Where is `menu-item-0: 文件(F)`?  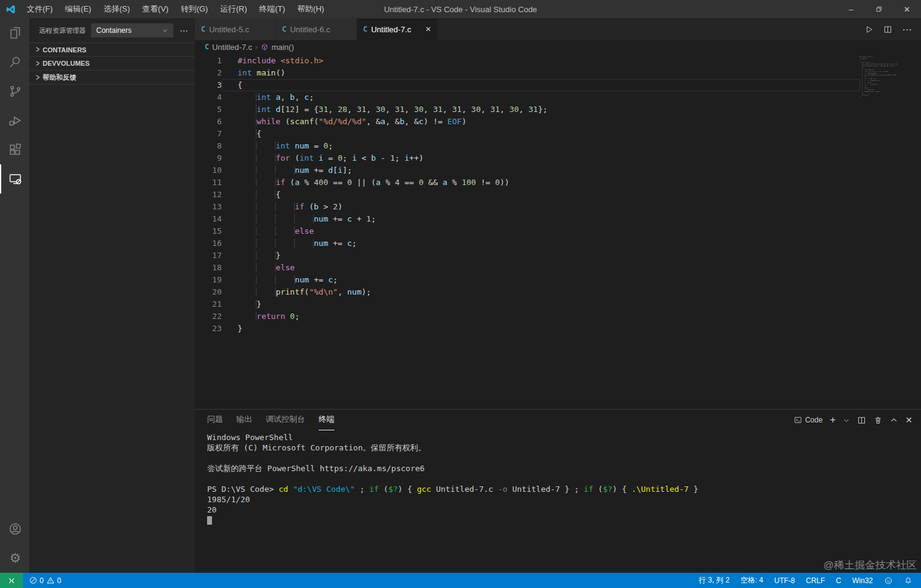 menu-item-0: 文件(F) is located at coordinates (40, 9).